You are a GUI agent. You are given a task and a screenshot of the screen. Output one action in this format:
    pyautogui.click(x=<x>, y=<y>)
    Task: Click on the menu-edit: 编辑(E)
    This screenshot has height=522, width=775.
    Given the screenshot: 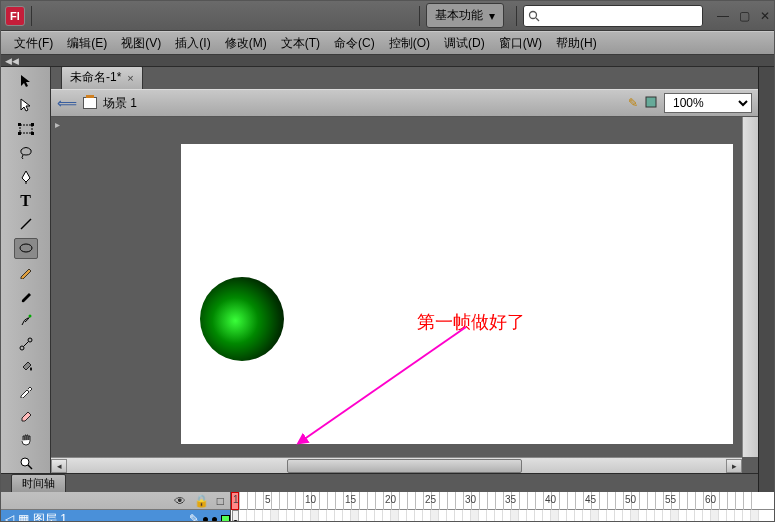 What is the action you would take?
    pyautogui.click(x=87, y=44)
    